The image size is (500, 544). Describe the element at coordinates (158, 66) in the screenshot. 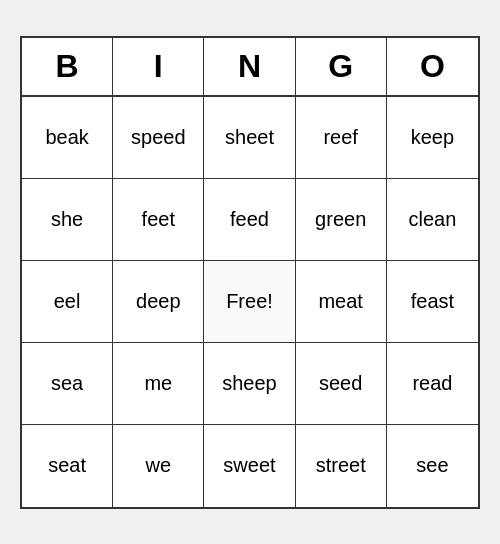

I see `header-letter: I` at that location.